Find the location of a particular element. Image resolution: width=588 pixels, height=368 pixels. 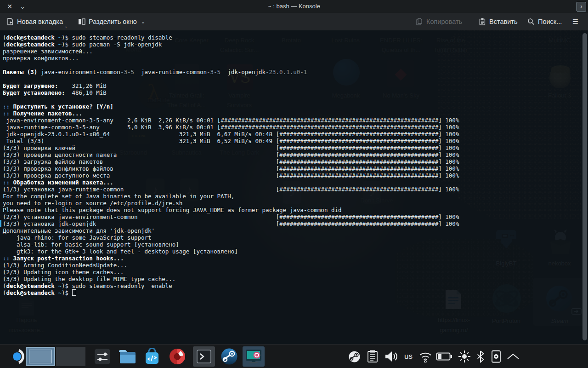

toolbar: Новая вкладка ⌄ Разделить окно ⌄ Копиров… is located at coordinates (294, 22).